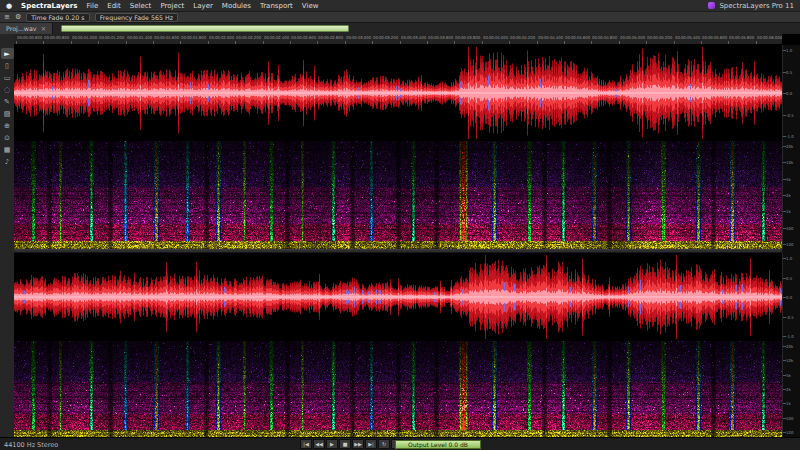  What do you see at coordinates (358, 38) in the screenshot?
I see `ruler-label: 00:00:03.000` at bounding box center [358, 38].